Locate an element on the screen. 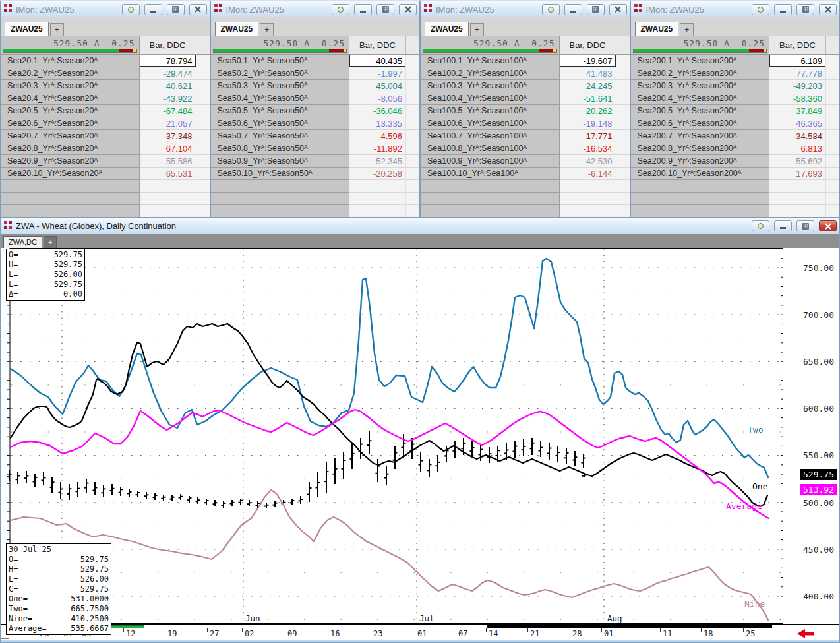 This screenshot has height=643, width=840. restore-button is located at coordinates (806, 226).